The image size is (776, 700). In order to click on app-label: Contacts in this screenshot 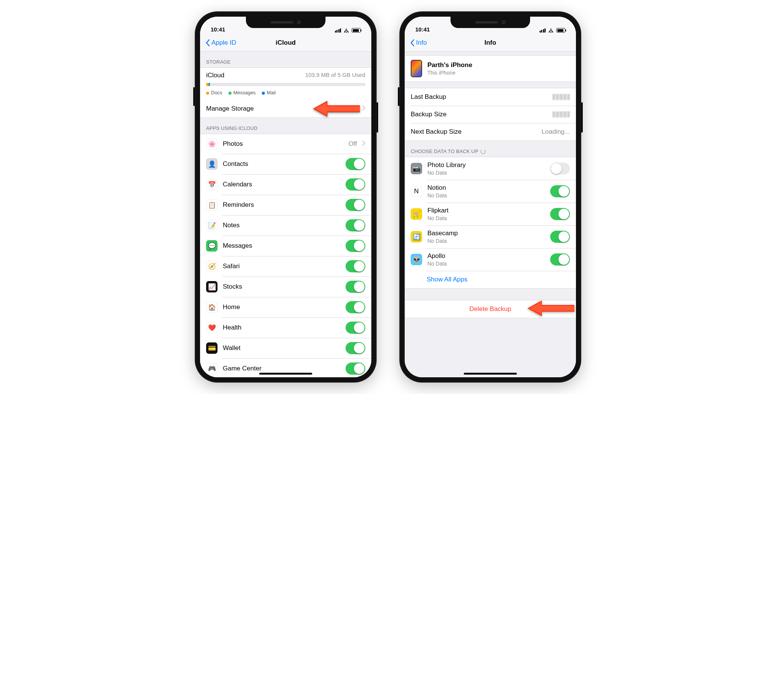, I will do `click(282, 164)`.